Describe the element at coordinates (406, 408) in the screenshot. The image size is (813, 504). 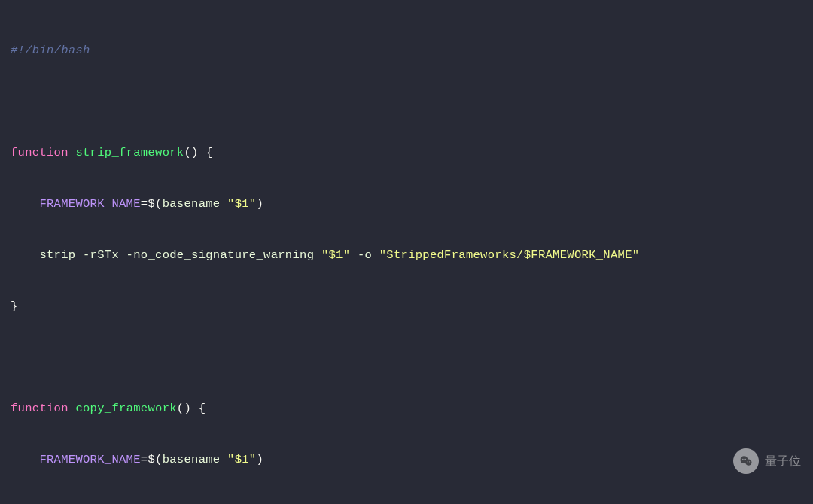
I see `code-line: function copy_framework() {` at that location.